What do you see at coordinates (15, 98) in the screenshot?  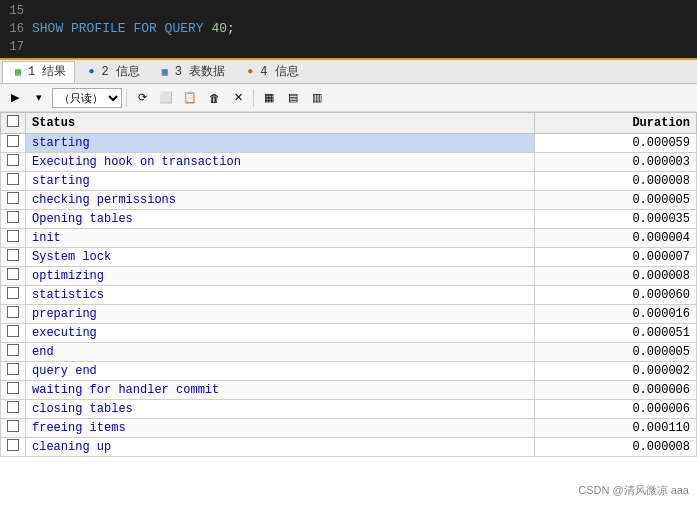 I see `toolbar-run-btn: ▶` at bounding box center [15, 98].